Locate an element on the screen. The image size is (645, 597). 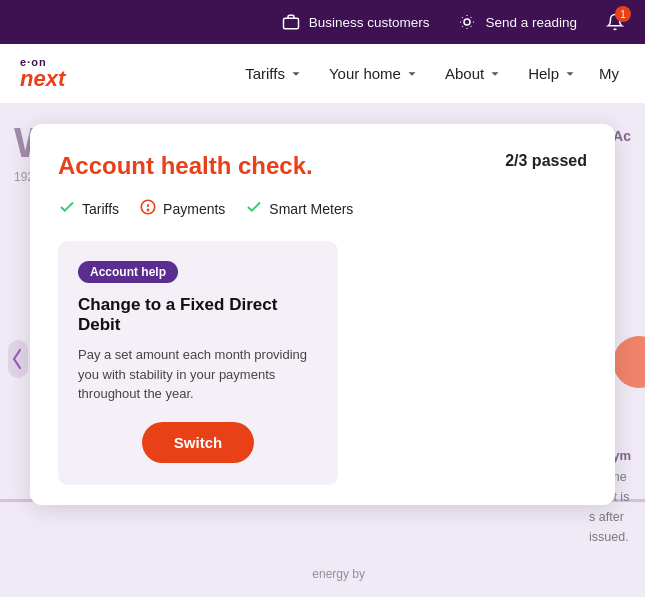
main-nav: e·on next Tariffs Your home About Help M… is located at coordinates (322, 74).